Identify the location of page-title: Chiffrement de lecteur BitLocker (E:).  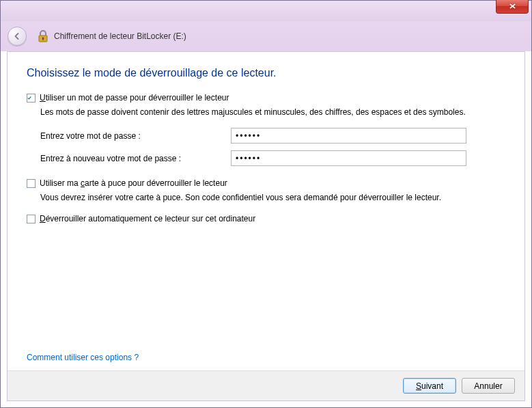
(120, 36).